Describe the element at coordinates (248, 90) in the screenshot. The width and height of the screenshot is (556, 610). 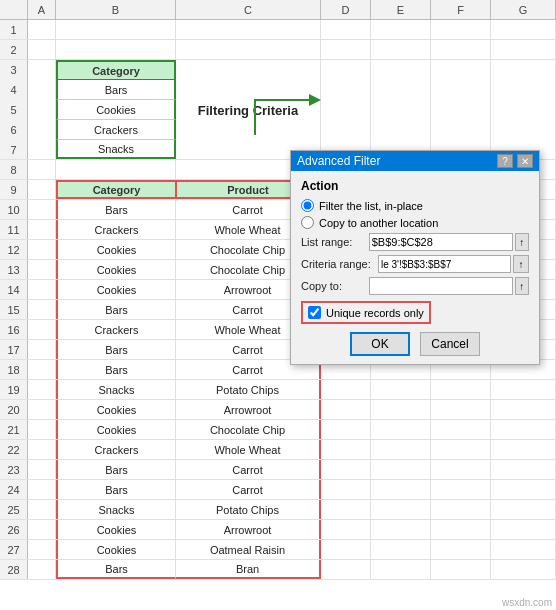
I see `cell-c4` at that location.